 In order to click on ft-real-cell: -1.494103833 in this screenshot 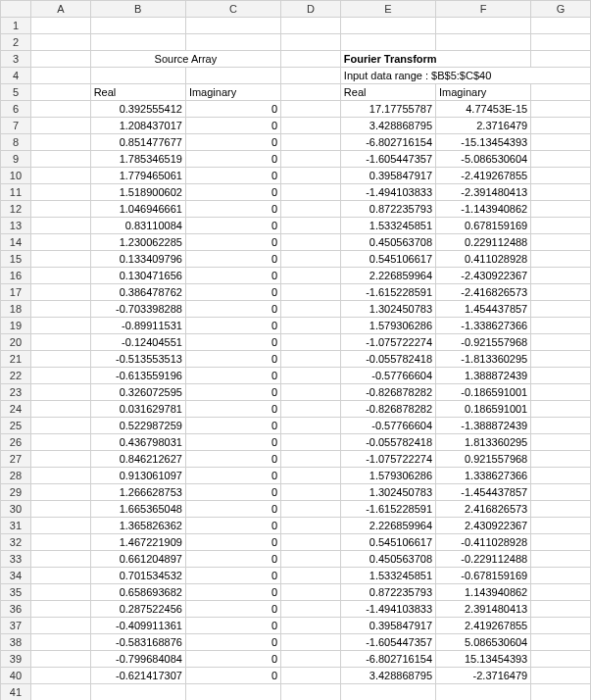, I will do `click(388, 610)`.